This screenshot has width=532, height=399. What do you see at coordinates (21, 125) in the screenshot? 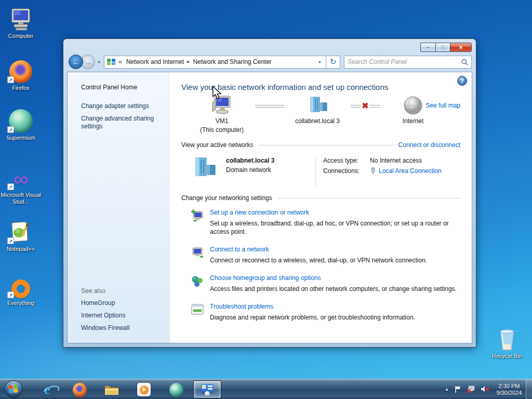
I see `desktop-icon-supermium: ↗ Supermium` at bounding box center [21, 125].